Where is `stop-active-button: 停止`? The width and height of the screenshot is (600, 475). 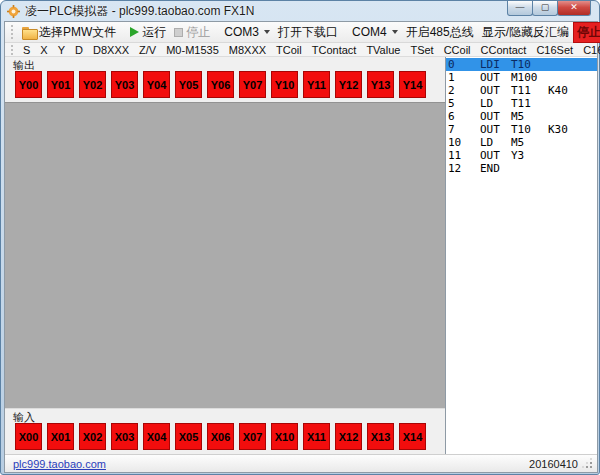
stop-active-button: 停止 is located at coordinates (586, 32).